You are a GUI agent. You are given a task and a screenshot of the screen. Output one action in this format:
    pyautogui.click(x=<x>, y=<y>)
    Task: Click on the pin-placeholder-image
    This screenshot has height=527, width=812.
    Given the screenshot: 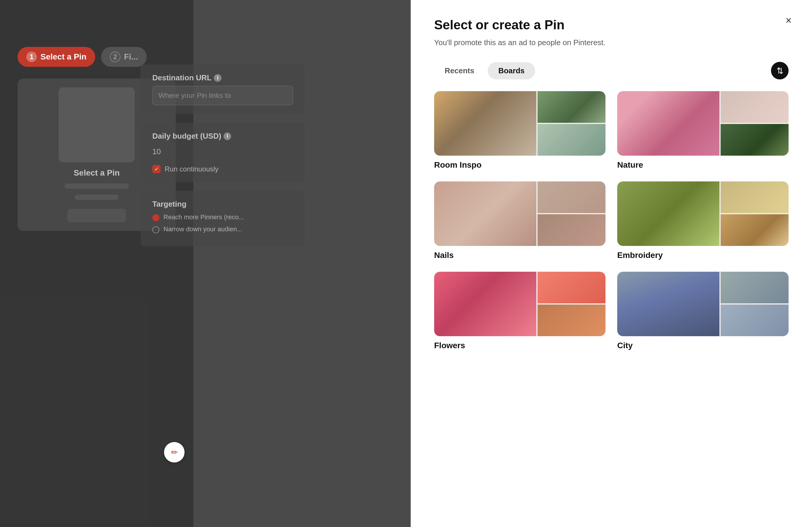 What is the action you would take?
    pyautogui.click(x=97, y=125)
    